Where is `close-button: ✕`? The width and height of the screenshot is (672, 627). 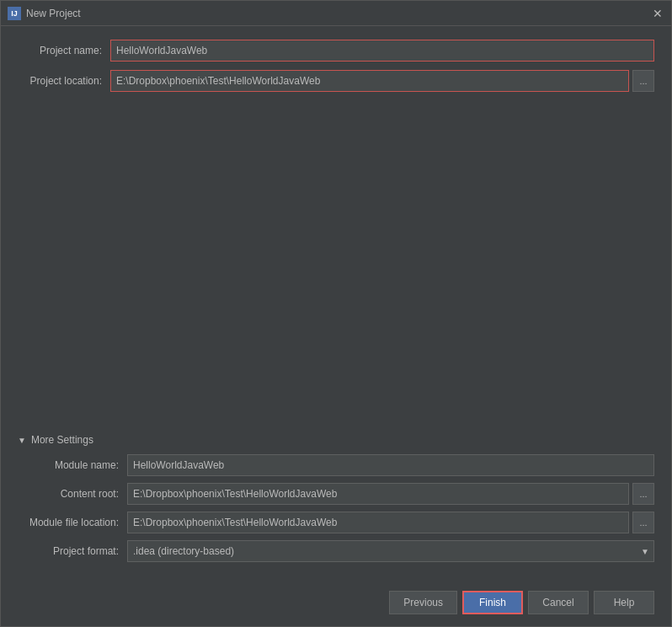 close-button: ✕ is located at coordinates (658, 13).